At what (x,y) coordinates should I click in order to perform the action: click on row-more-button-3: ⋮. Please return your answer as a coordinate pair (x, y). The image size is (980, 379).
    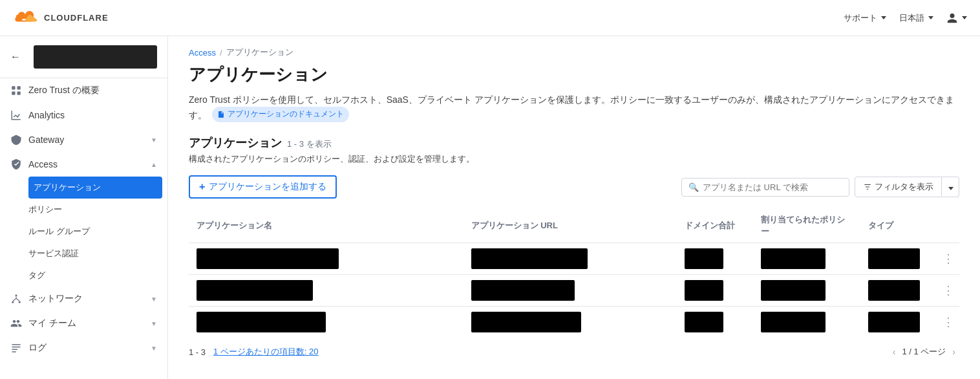
    Looking at the image, I should click on (948, 322).